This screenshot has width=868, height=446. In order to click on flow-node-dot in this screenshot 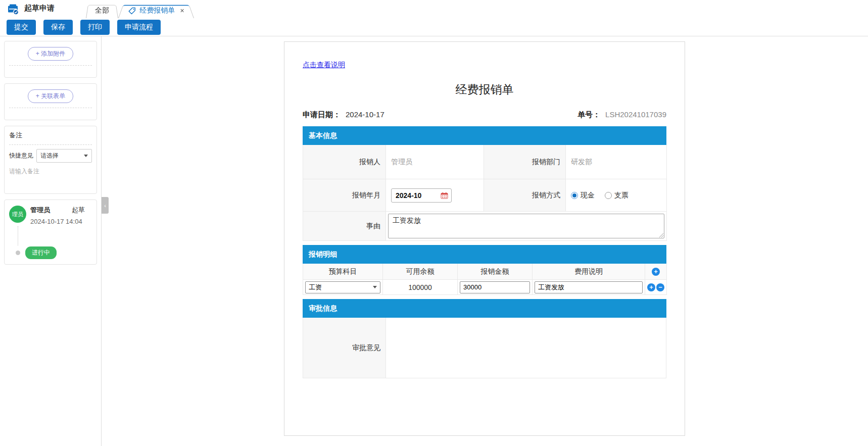, I will do `click(18, 253)`.